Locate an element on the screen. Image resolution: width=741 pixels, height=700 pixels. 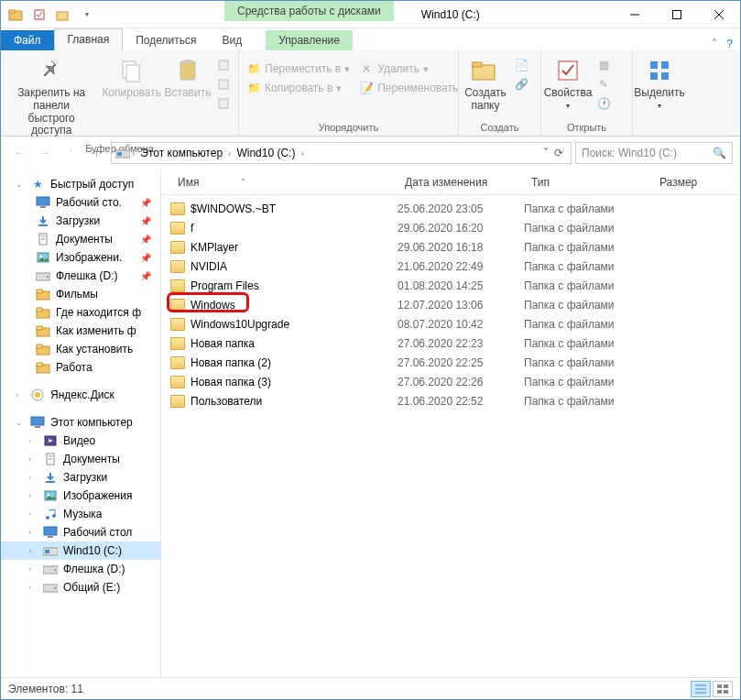
caret-icon: ⌄ is located at coordinates (20, 184).